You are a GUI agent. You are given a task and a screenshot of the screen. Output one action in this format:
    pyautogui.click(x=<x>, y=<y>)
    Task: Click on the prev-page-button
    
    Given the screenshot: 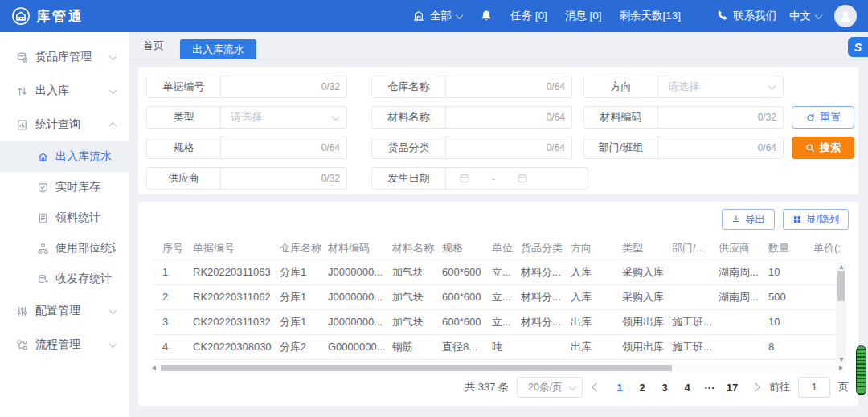 What is the action you would take?
    pyautogui.click(x=596, y=387)
    